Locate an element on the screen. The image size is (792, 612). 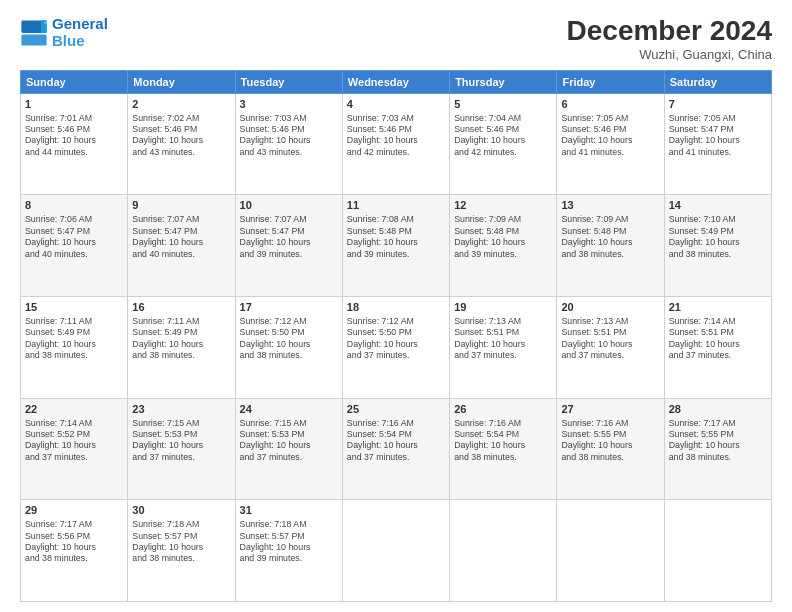
day-number: 17 is located at coordinates (289, 308).